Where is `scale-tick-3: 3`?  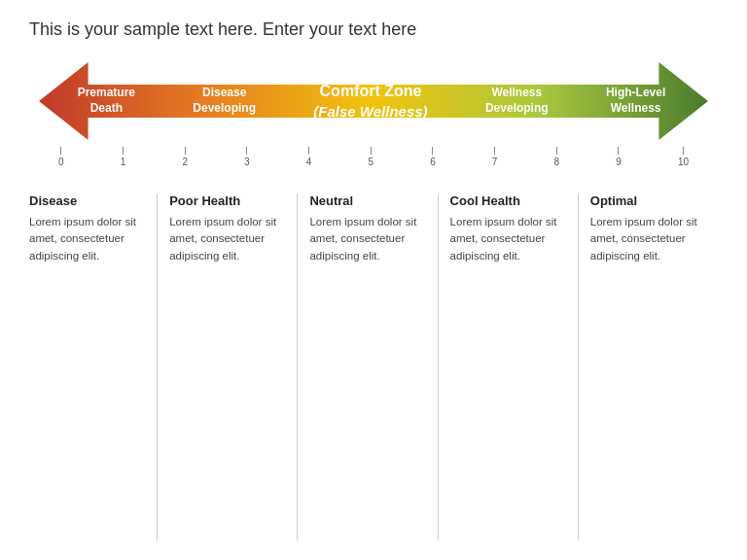
scale-tick-3: 3 is located at coordinates (247, 158).